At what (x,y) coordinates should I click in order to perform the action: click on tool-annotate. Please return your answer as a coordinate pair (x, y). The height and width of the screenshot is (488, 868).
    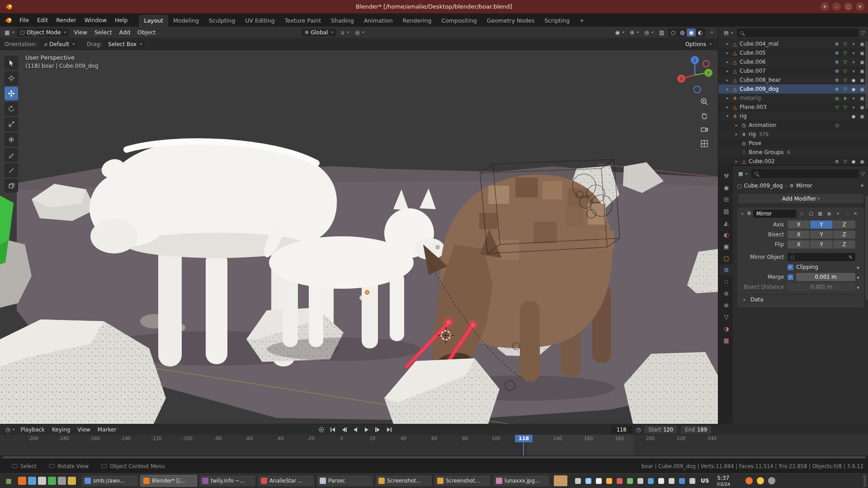
    Looking at the image, I should click on (11, 155).